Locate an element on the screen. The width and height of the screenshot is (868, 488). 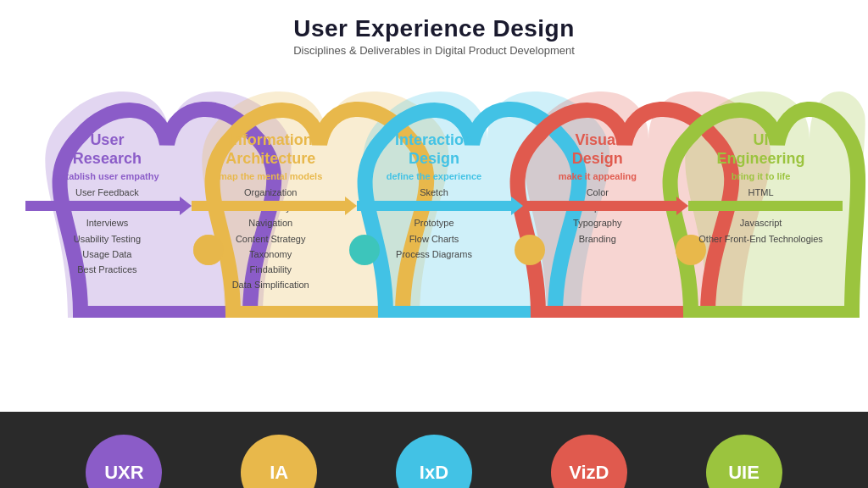
arrow-green is located at coordinates (765, 206).